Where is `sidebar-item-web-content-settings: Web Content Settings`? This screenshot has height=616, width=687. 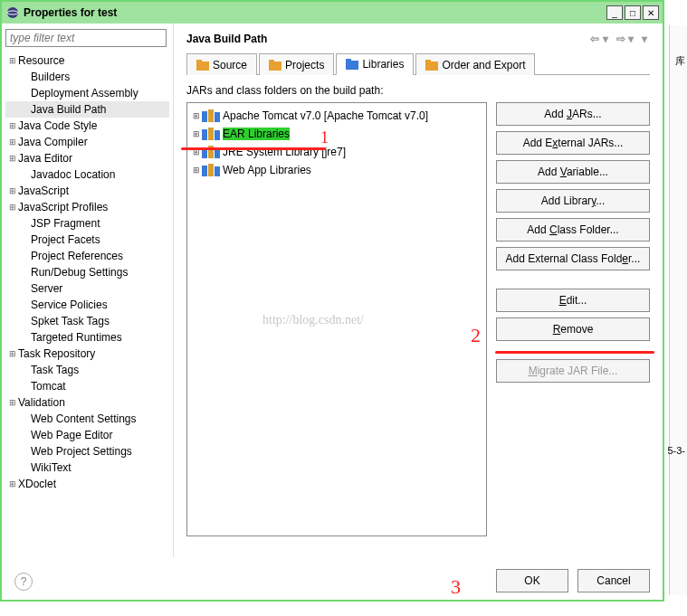
sidebar-item-web-content-settings: Web Content Settings is located at coordinates (87, 419).